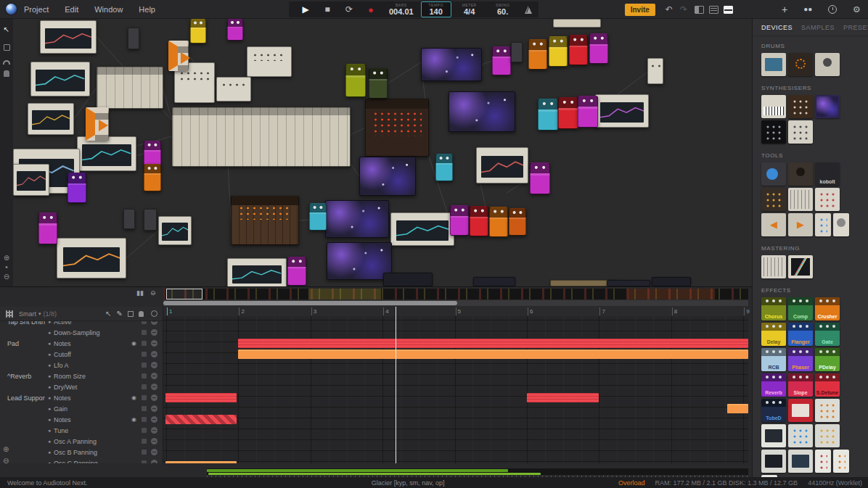 This screenshot has height=488, width=868. Describe the element at coordinates (729, 10) in the screenshot. I see `split-view-icon` at that location.